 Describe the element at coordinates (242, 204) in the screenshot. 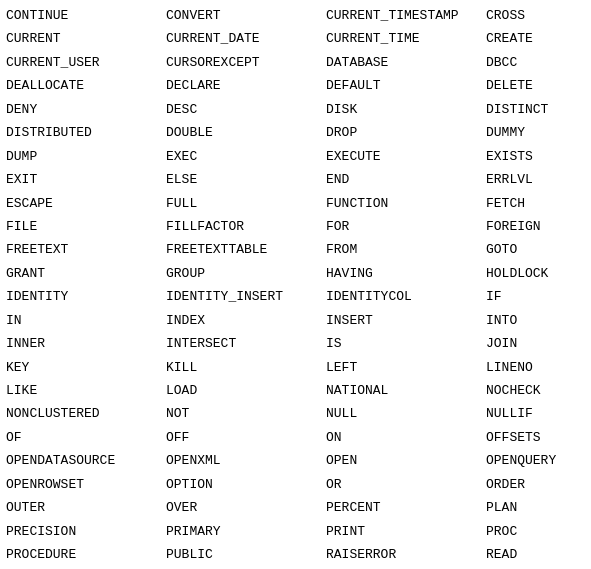

I see `keyword-cell: FULL` at that location.